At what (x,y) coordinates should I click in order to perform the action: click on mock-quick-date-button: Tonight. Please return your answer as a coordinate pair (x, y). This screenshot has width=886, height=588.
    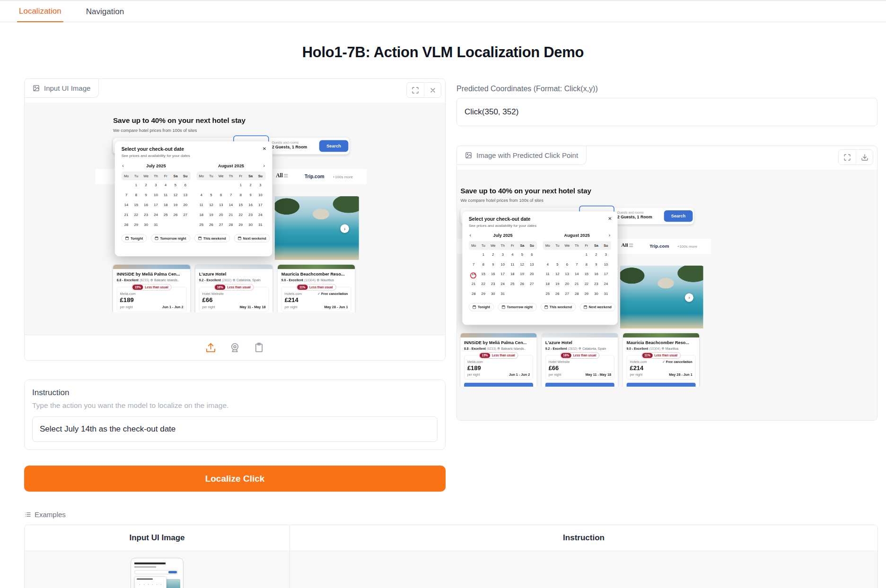
    Looking at the image, I should click on (134, 238).